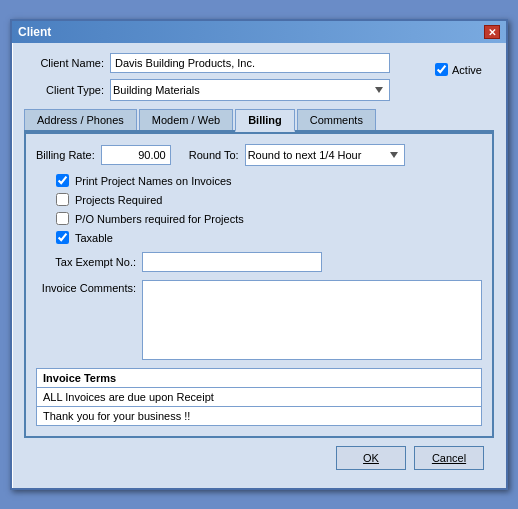 This screenshot has width=518, height=509. I want to click on tab-billing: Billing, so click(265, 120).